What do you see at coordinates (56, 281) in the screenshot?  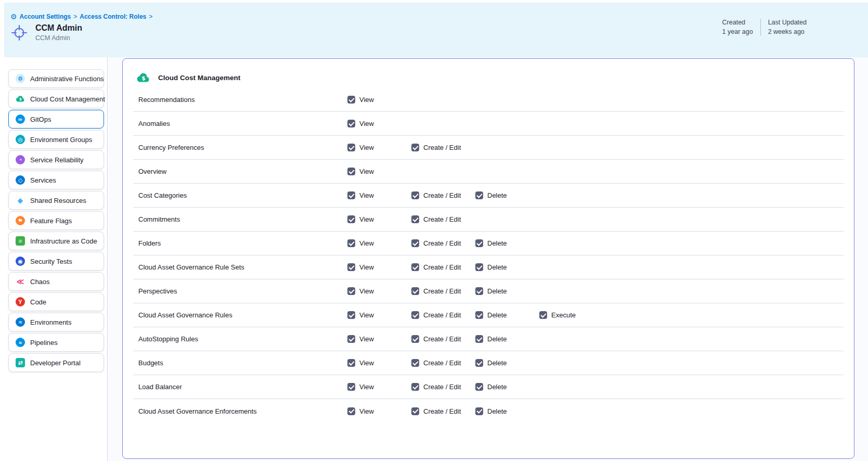 I see `sidebar-item-chaos: ≪Chaos` at bounding box center [56, 281].